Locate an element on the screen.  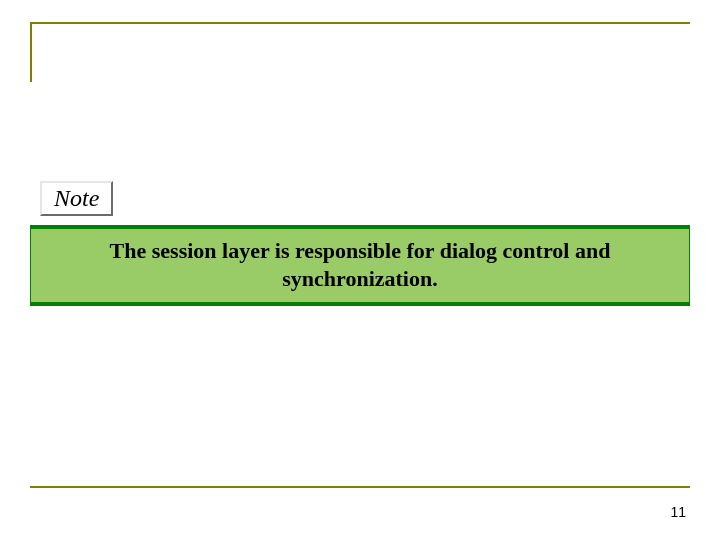
callout-text: The session layer is responsible for dia… is located at coordinates (360, 264).